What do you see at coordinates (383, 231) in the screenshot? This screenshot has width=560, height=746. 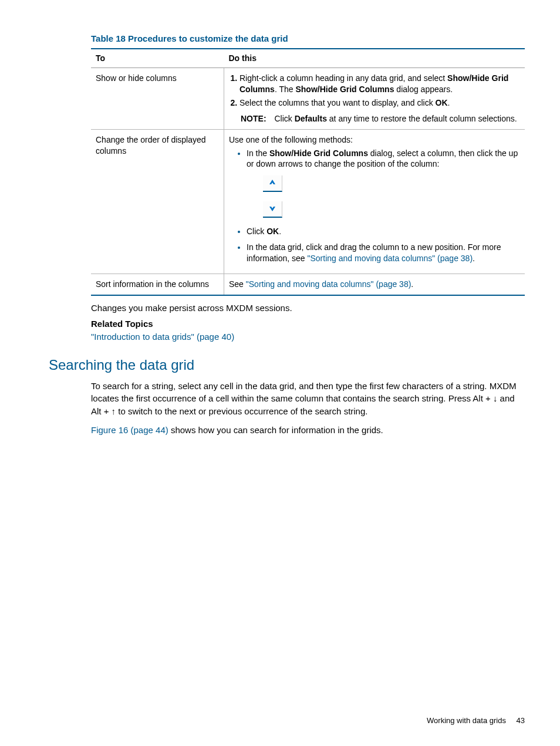 I see `list-item: Click OK.` at bounding box center [383, 231].